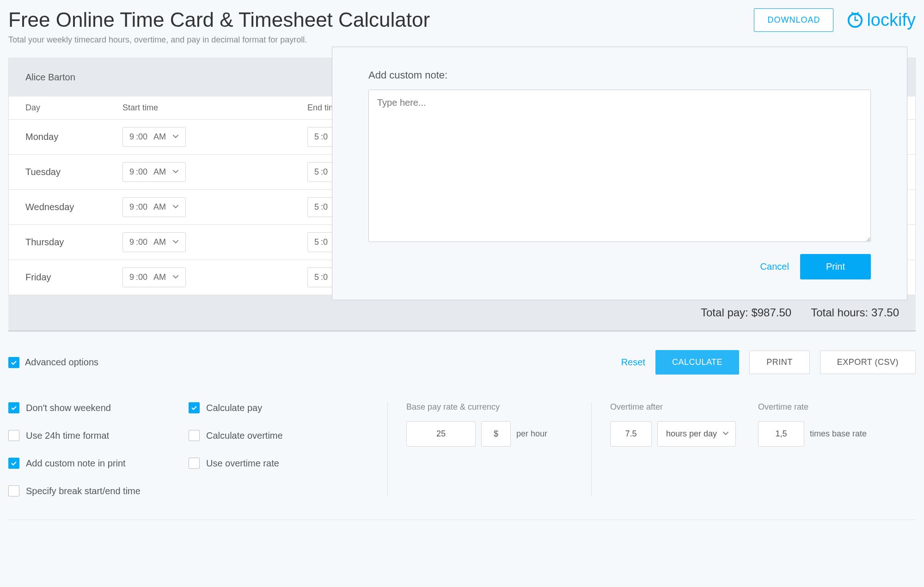 The height and width of the screenshot is (587, 924). What do you see at coordinates (194, 436) in the screenshot?
I see `calc-ot-checkbox` at bounding box center [194, 436].